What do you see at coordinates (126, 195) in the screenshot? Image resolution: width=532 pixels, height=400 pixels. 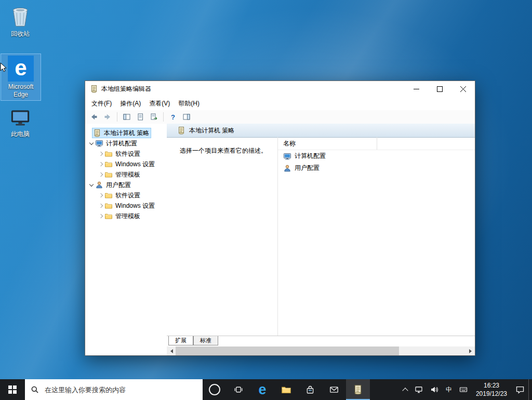 I see `tree-item-software-settings-user: 软件设置` at bounding box center [126, 195].